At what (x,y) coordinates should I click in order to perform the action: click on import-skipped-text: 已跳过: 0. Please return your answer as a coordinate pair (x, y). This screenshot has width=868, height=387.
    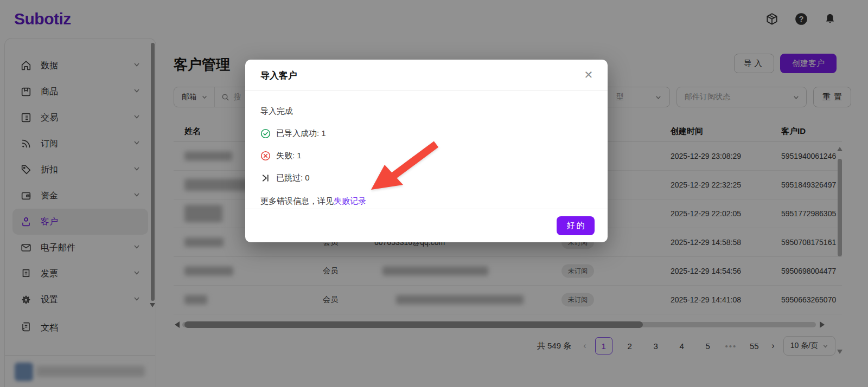
    Looking at the image, I should click on (293, 178).